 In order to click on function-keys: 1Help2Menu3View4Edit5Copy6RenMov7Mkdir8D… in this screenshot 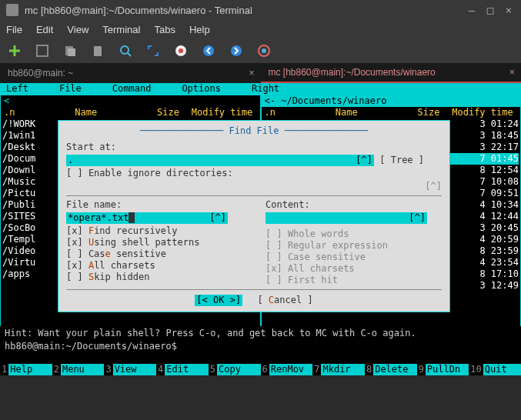, I will do `click(260, 369)`.